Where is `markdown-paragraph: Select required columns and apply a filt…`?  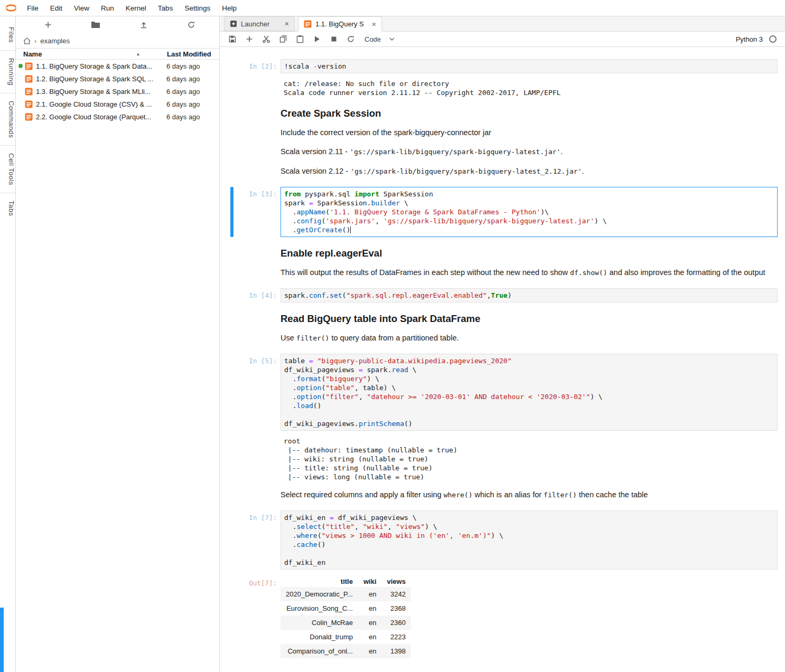
markdown-paragraph: Select required columns and apply a filt… is located at coordinates (529, 495).